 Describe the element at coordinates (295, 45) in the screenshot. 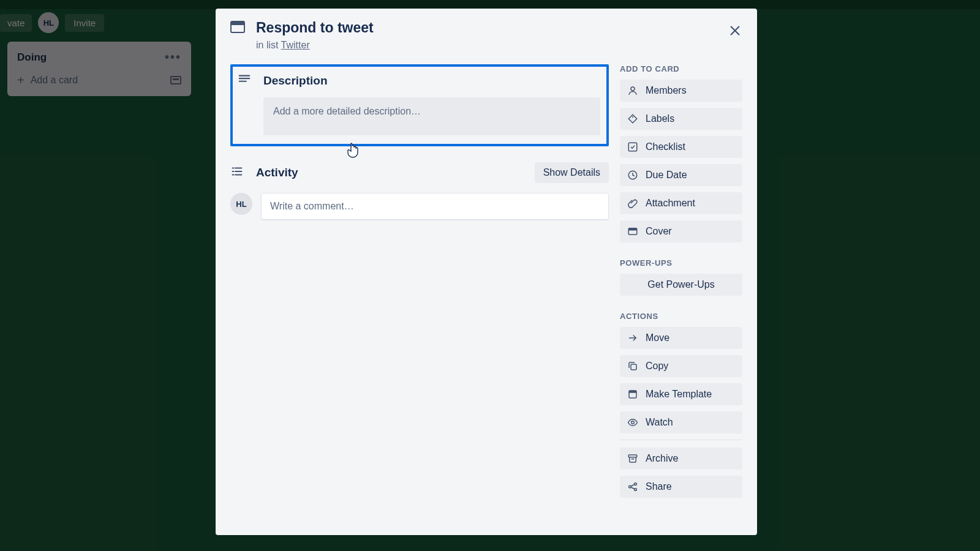

I see `list-link: Twitter` at that location.